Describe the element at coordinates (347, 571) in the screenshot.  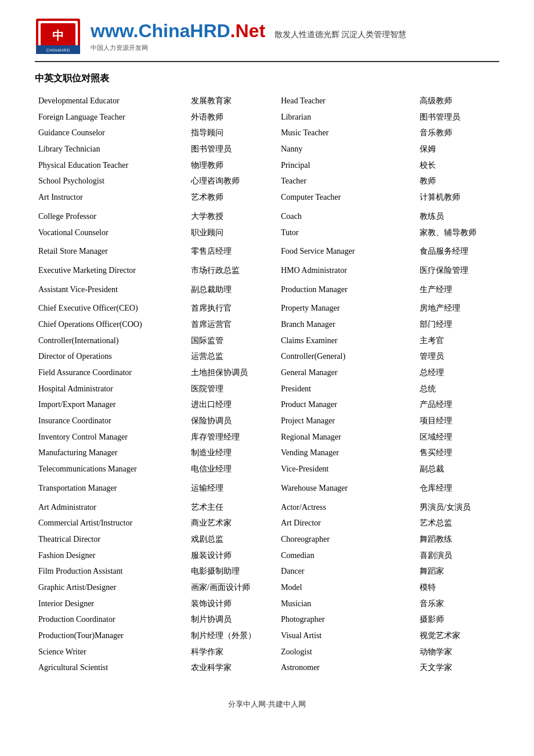
I see `english-job-2: Dancer` at that location.